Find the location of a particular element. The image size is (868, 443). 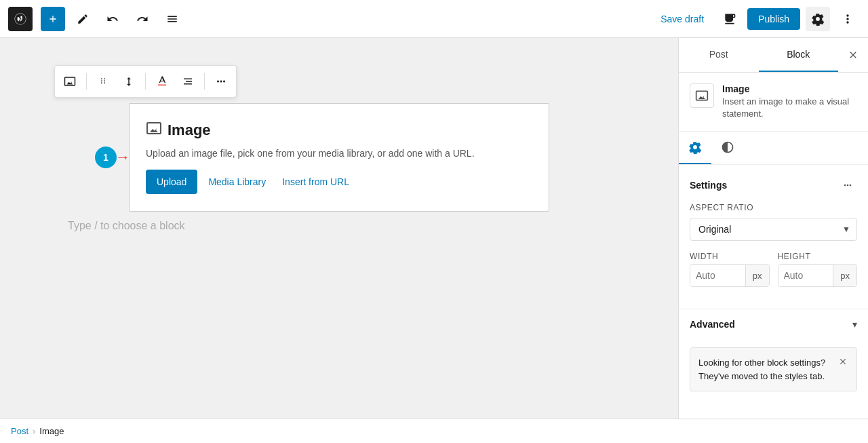

breadcrumb-post-link: Post is located at coordinates (20, 431).